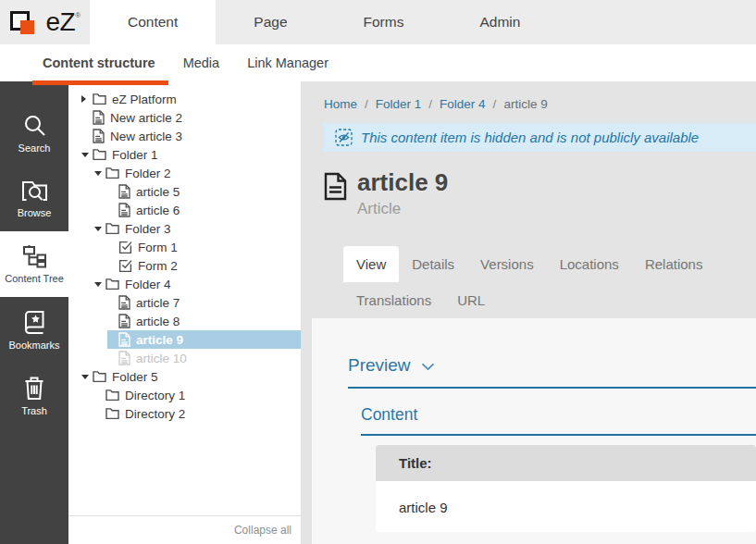 This screenshot has width=756, height=544. I want to click on tree-item-article-6: article 6, so click(204, 210).